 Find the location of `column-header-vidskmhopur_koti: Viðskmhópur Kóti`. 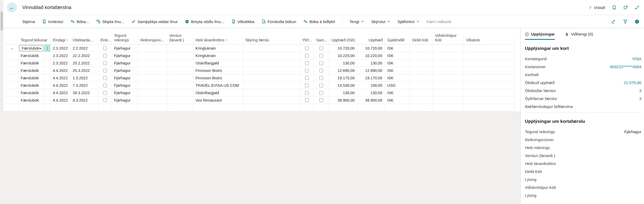

column-header-vidskmhopur_koti: Viðskmhópur Kóti is located at coordinates (448, 39).